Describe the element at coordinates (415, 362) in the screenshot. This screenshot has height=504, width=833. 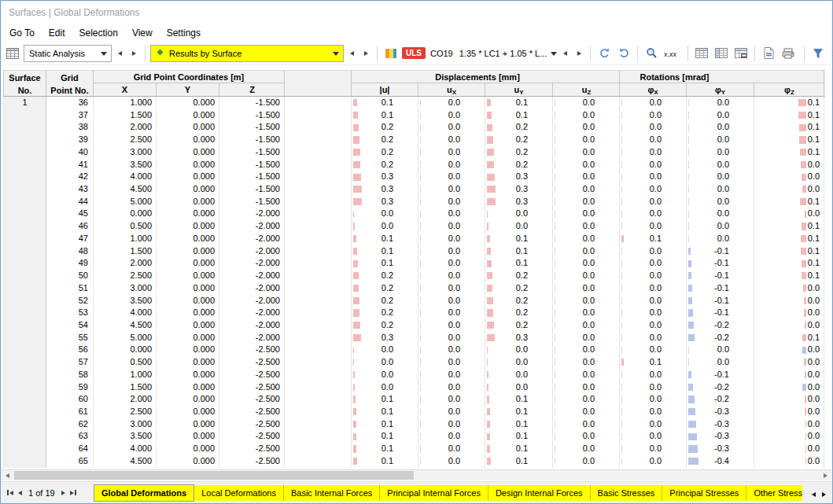
I see `table-row: 570.5000.000-2.5000.00.00.00.00.10.00.0` at that location.